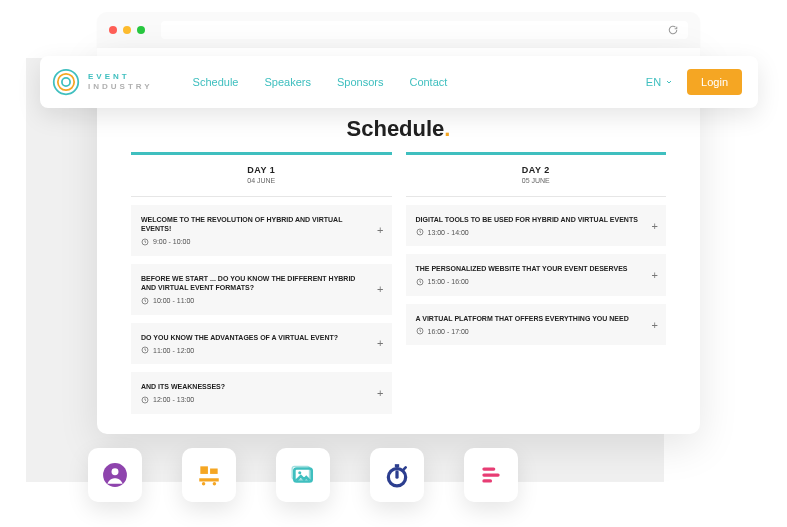  What do you see at coordinates (127, 30) in the screenshot?
I see `minimize-dot` at bounding box center [127, 30].